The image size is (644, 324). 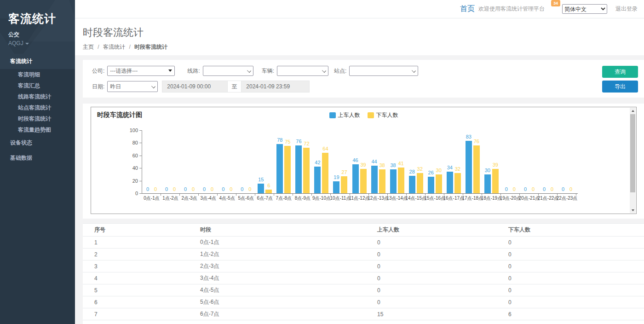 I want to click on chart-title: 时段车流统计图, so click(x=120, y=115).